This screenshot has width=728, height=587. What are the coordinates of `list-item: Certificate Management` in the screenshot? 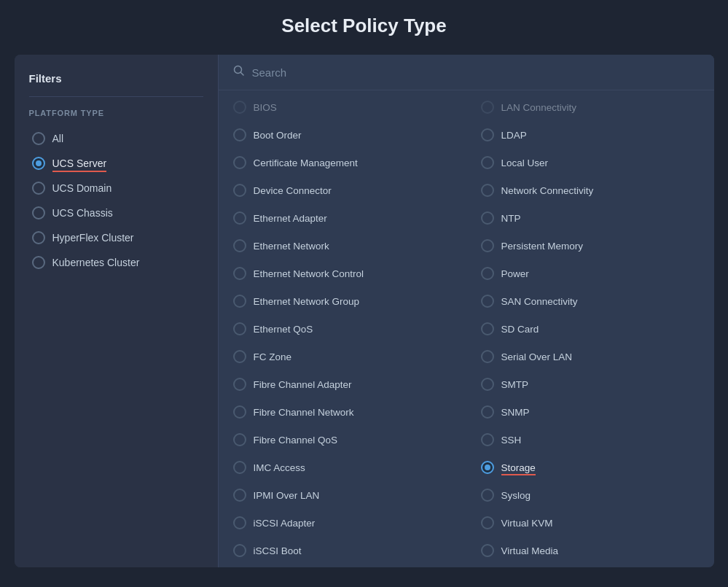 It's located at (343, 163).